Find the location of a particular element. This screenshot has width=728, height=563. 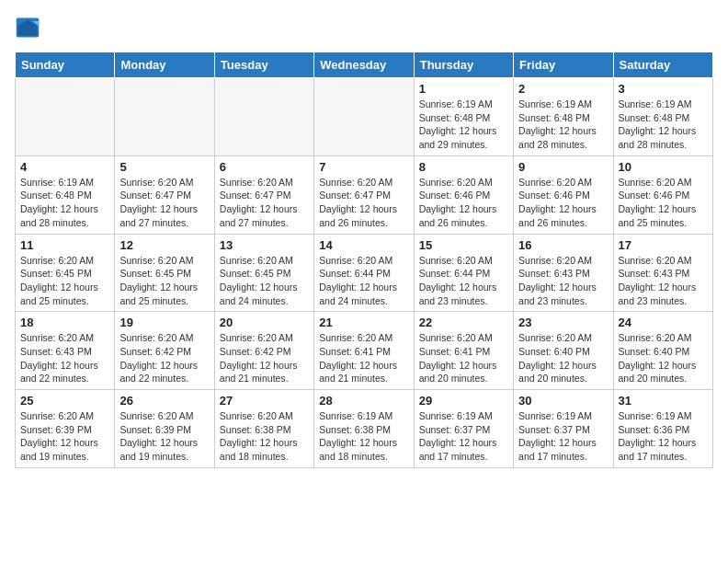

day-number: 4 is located at coordinates (64, 167).